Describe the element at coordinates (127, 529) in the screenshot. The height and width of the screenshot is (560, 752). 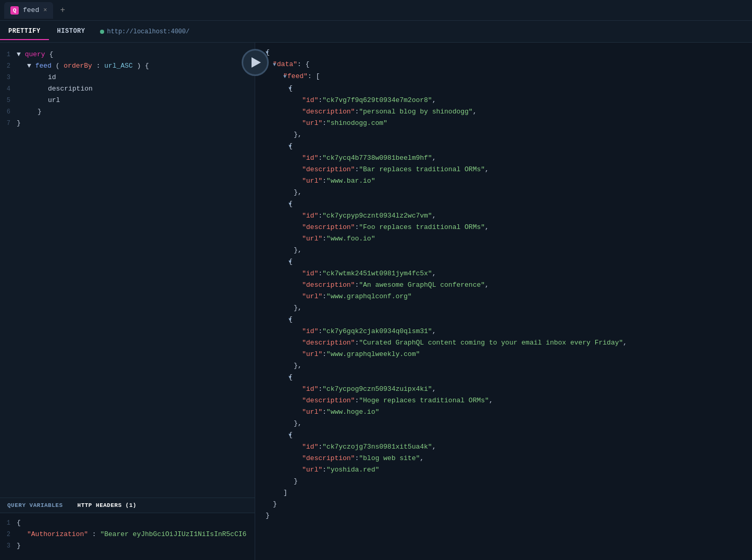
I see `bottom-panel: QUERY VARIABLES HTTP HEADERS (1) 1 { 2 "…` at that location.